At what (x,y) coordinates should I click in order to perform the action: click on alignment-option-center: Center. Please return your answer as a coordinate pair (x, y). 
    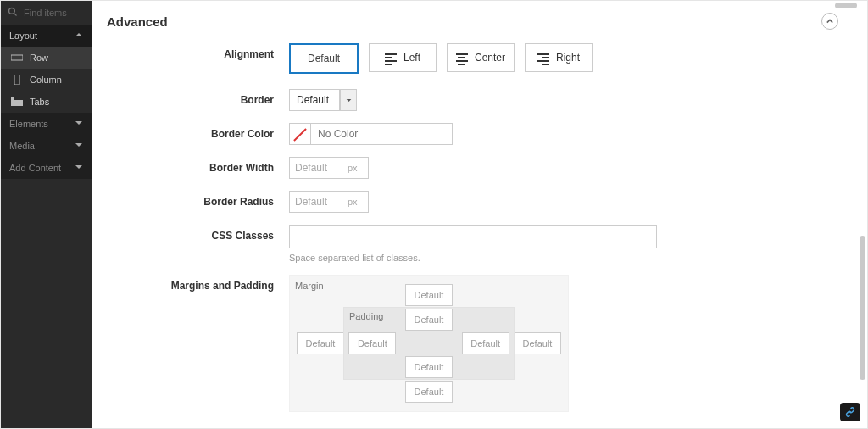
    Looking at the image, I should click on (481, 58).